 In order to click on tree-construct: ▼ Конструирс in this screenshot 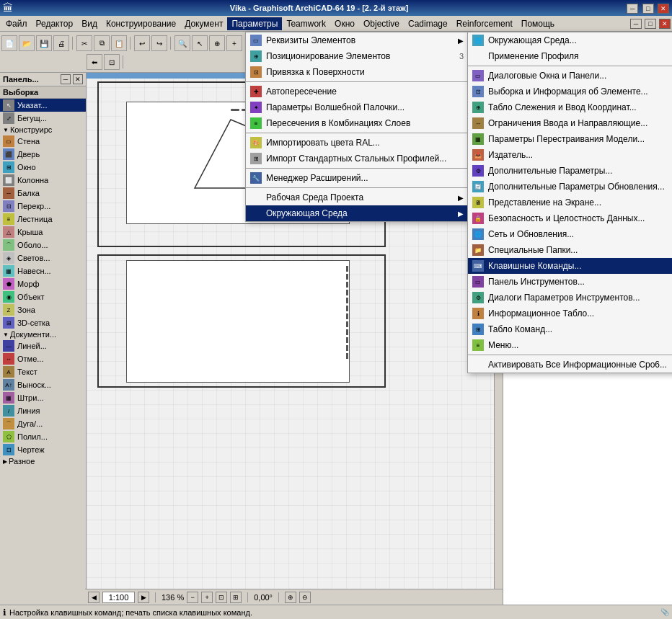, I will do `click(43, 130)`.